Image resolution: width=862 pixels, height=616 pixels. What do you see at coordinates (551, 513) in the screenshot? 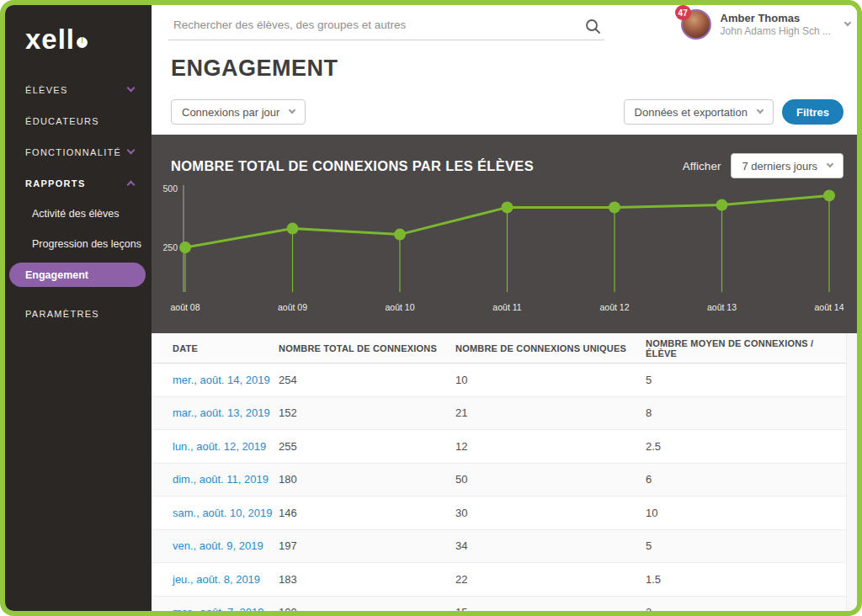
I see `unique-connections-cell: 30` at bounding box center [551, 513].